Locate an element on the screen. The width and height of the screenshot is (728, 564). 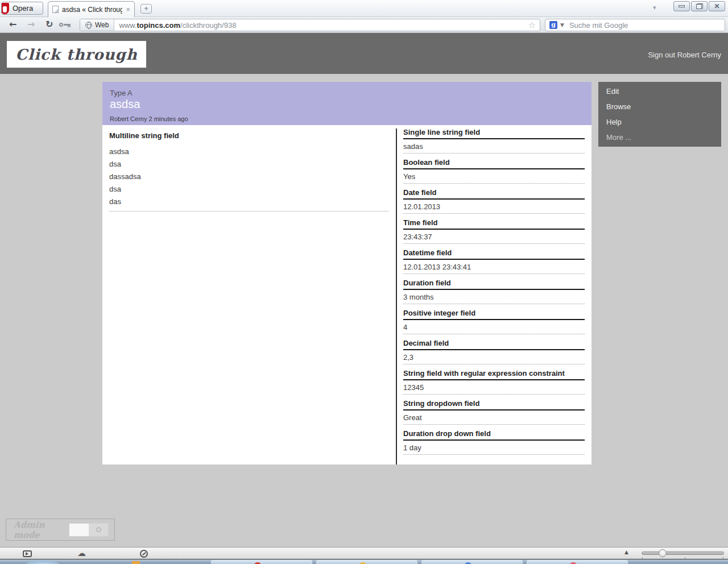
field-value: 12.01.2013 23:43:41 is located at coordinates (494, 267).